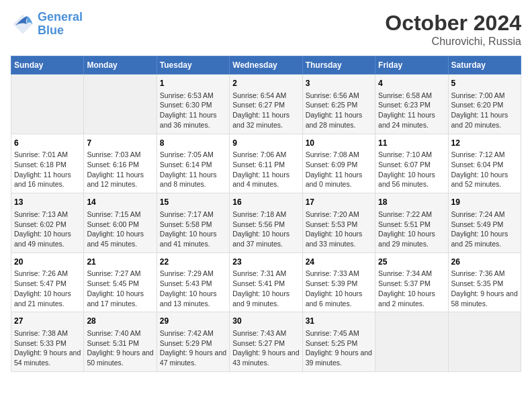 This screenshot has width=532, height=411. What do you see at coordinates (339, 203) in the screenshot?
I see `day-number: 17` at bounding box center [339, 203].